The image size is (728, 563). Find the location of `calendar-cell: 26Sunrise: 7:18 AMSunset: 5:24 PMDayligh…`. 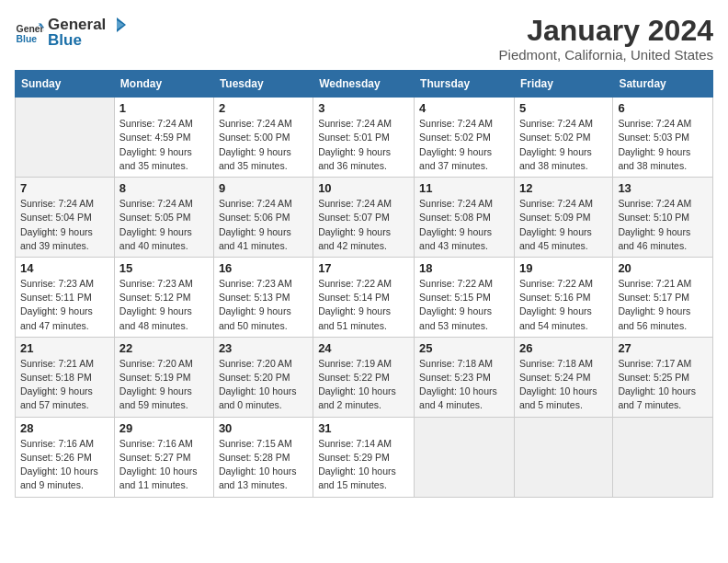

calendar-cell: 26Sunrise: 7:18 AMSunset: 5:24 PMDayligh… is located at coordinates (563, 377).